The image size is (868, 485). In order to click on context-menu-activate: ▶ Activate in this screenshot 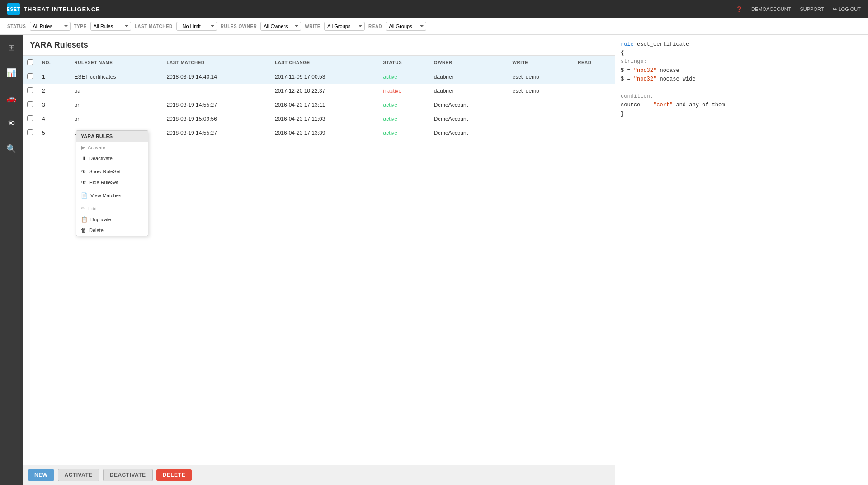, I will do `click(112, 147)`.